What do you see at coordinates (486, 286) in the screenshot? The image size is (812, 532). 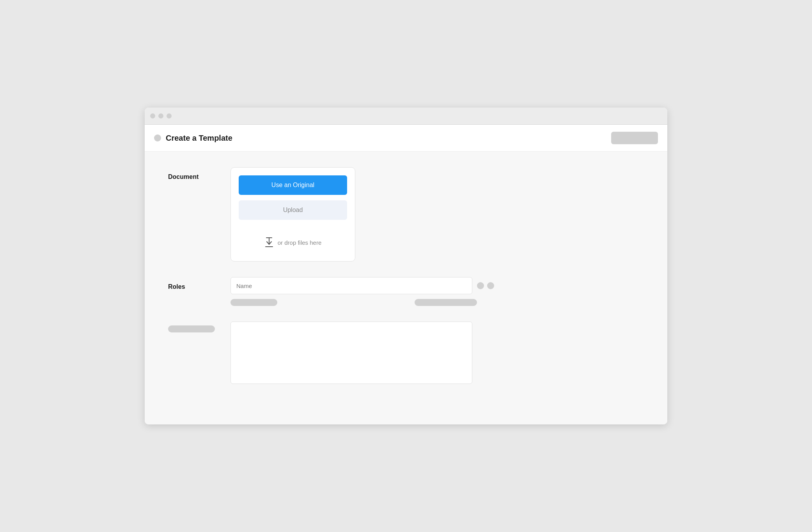 I see `role-icons` at bounding box center [486, 286].